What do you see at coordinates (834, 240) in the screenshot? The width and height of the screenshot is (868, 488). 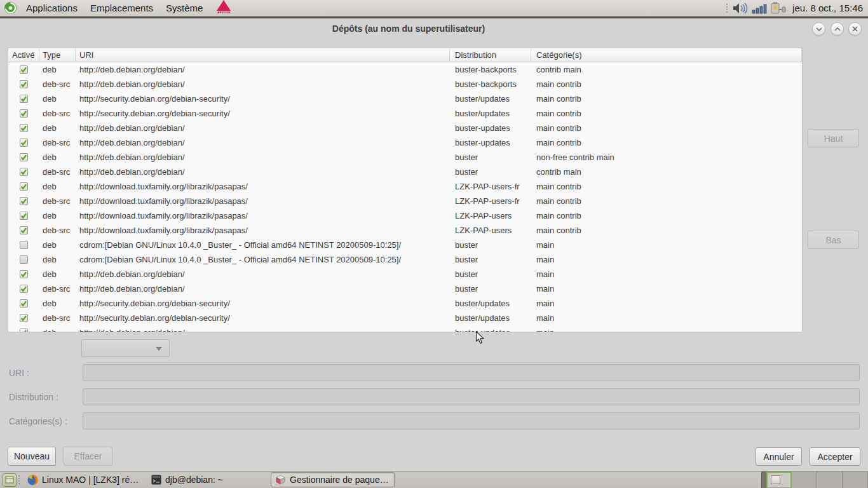 I see `move-down-button: Bas` at bounding box center [834, 240].